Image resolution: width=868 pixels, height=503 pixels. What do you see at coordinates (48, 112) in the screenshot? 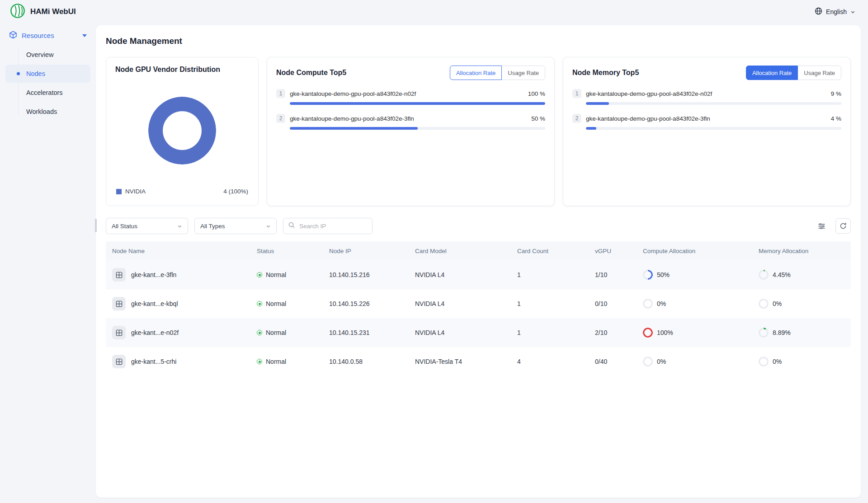
I see `sidebar-item-workloads: Workloads` at bounding box center [48, 112].